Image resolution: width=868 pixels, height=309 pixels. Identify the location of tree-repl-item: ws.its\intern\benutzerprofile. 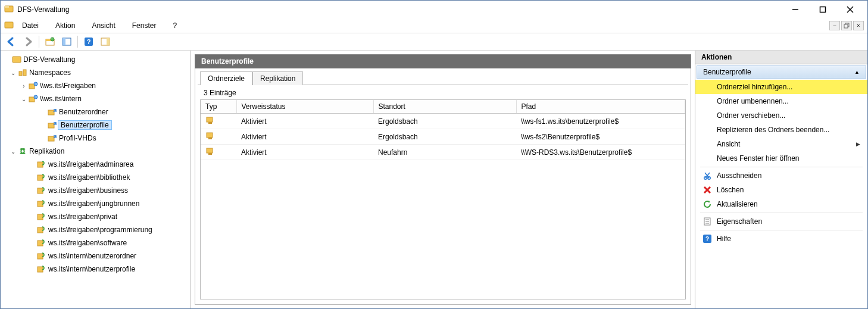
(95, 269).